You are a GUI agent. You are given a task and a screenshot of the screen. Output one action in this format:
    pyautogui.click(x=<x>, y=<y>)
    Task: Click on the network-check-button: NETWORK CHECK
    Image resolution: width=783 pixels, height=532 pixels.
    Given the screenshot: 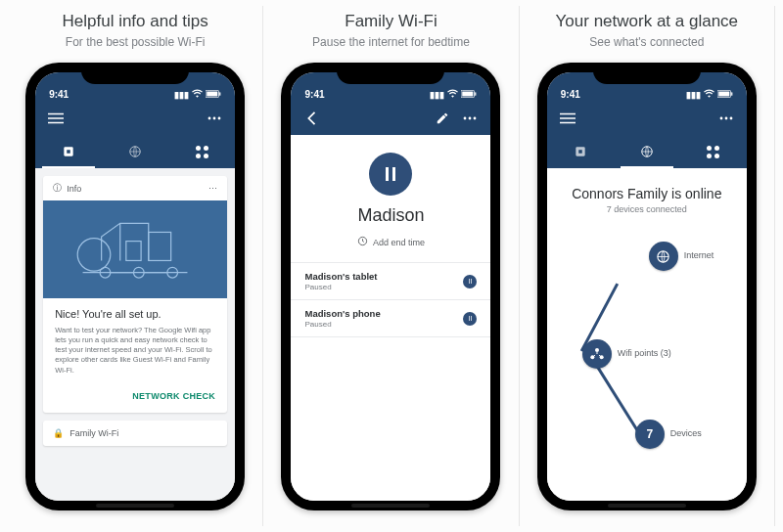 What is the action you would take?
    pyautogui.click(x=174, y=396)
    